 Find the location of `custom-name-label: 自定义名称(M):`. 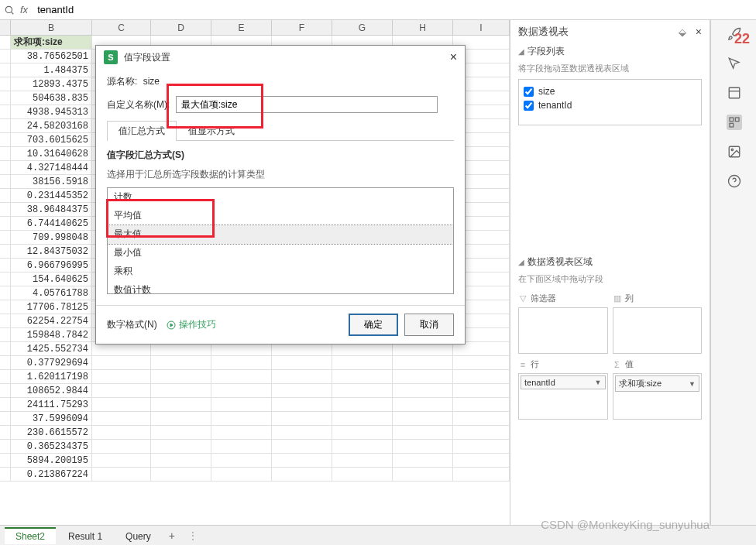

custom-name-label: 自定义名称(M): is located at coordinates (138, 105).